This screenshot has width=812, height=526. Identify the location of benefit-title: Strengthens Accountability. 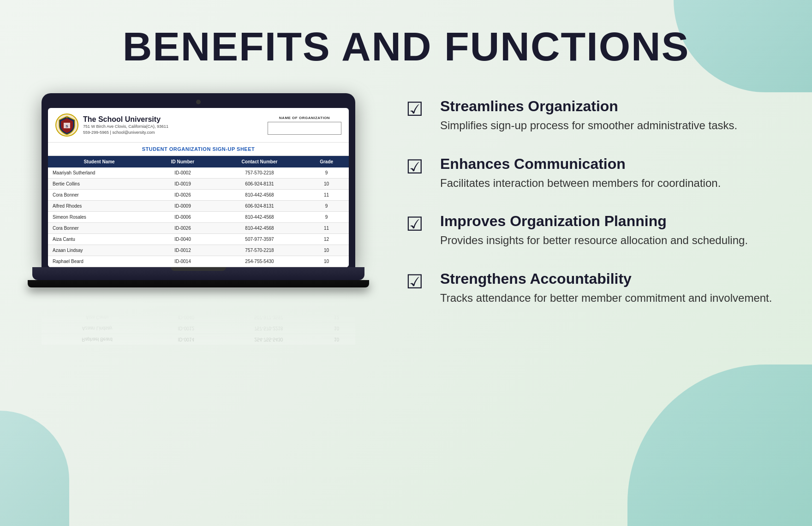
(612, 279).